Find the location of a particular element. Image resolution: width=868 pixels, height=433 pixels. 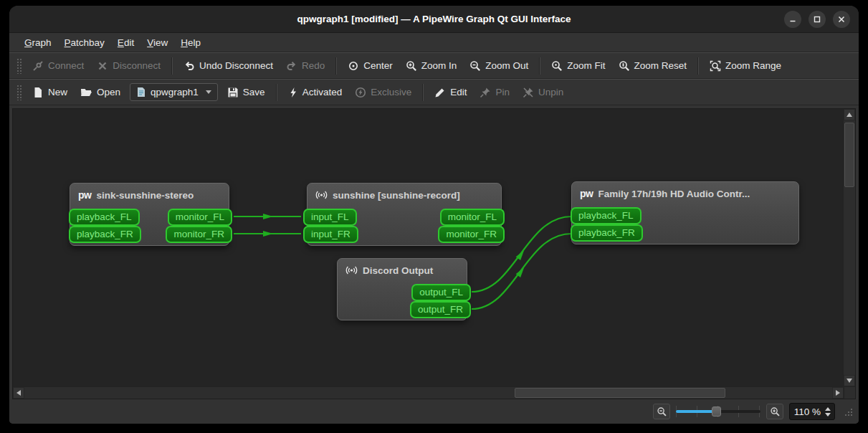

node-discord-output: Discord Output output_FL output_FR is located at coordinates (402, 290).